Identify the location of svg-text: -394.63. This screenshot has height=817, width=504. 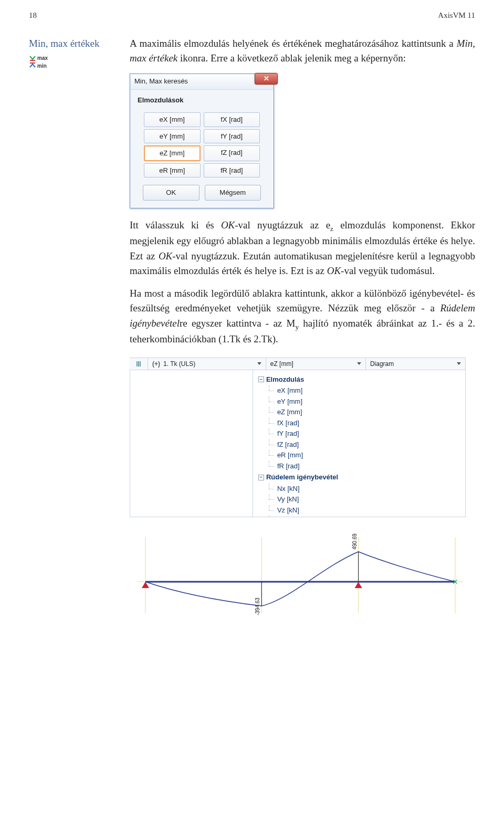
(257, 606).